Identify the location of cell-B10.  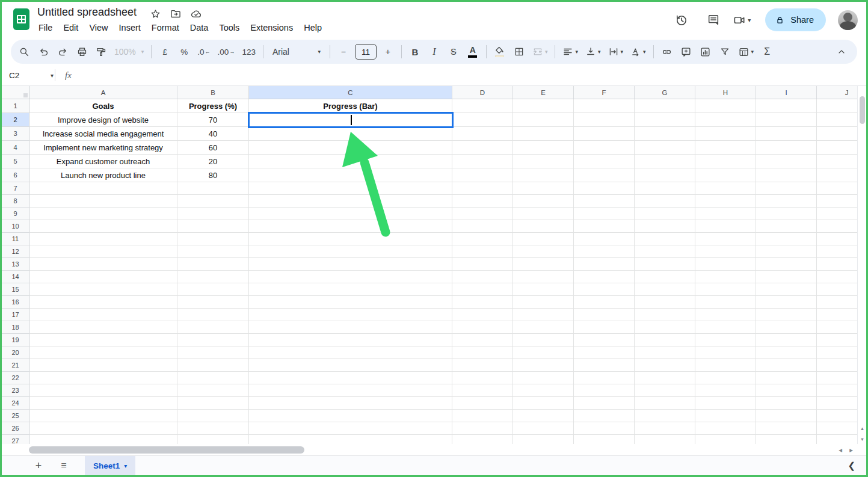
(213, 226).